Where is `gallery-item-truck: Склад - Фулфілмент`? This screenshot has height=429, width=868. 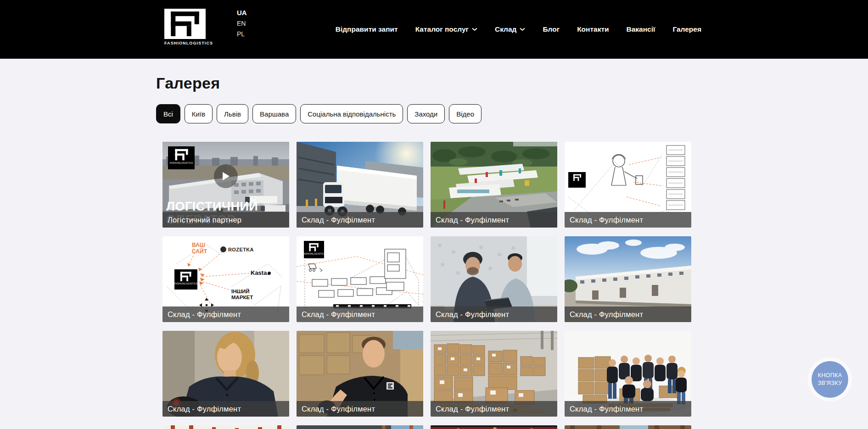 gallery-item-truck: Склад - Фулфілмент is located at coordinates (360, 184).